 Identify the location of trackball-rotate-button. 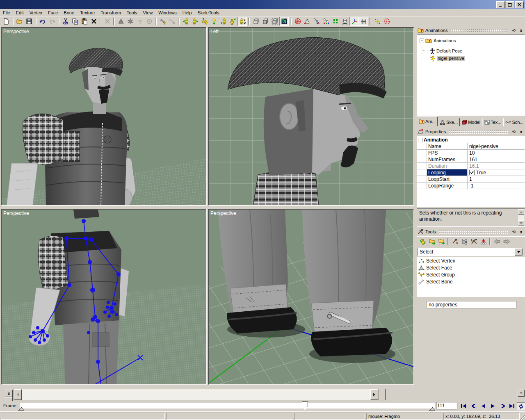
(386, 21).